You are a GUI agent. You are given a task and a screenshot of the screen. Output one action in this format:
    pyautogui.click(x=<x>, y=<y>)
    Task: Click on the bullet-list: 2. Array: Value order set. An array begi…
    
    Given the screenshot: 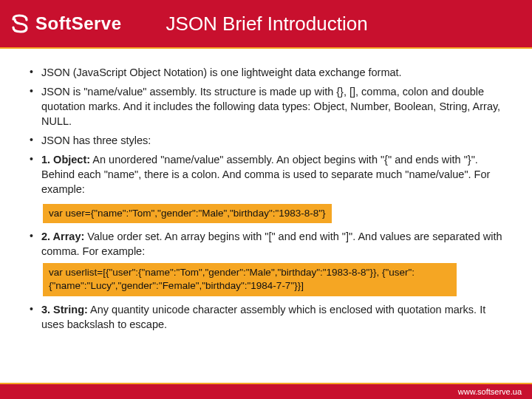 What is the action you would take?
    pyautogui.click(x=266, y=244)
    